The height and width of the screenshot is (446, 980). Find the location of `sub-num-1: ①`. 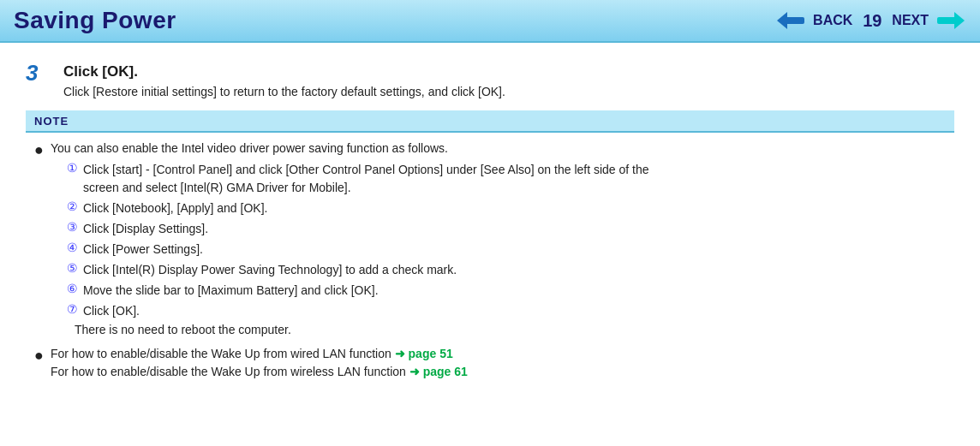

sub-num-1: ① is located at coordinates (69, 168).